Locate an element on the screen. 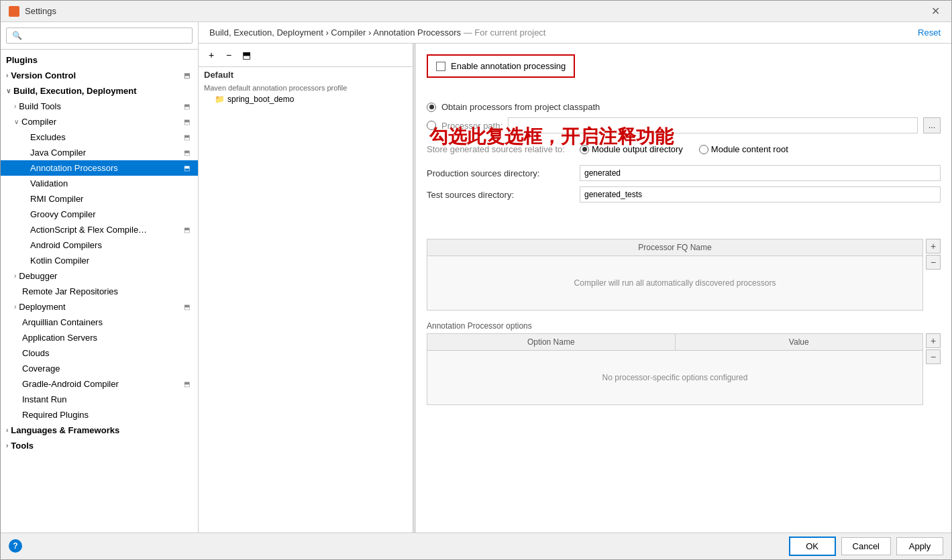  sidebar-item-rmi-compiler: RMI Compiler is located at coordinates (99, 199).